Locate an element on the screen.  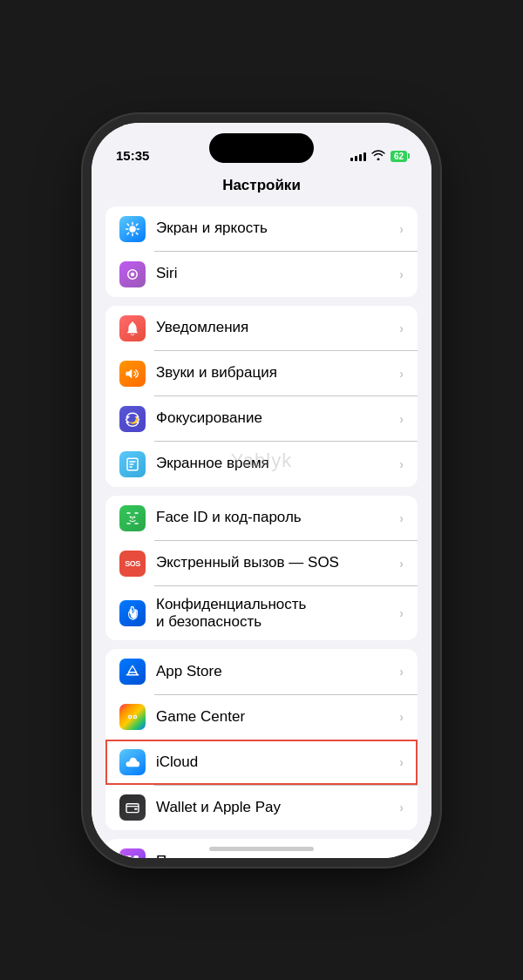
section-display: Экран и яркость › Siri › is located at coordinates (262, 252).